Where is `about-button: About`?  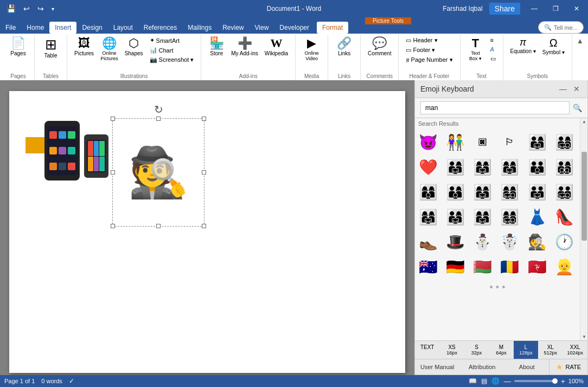 about-button: About is located at coordinates (527, 367).